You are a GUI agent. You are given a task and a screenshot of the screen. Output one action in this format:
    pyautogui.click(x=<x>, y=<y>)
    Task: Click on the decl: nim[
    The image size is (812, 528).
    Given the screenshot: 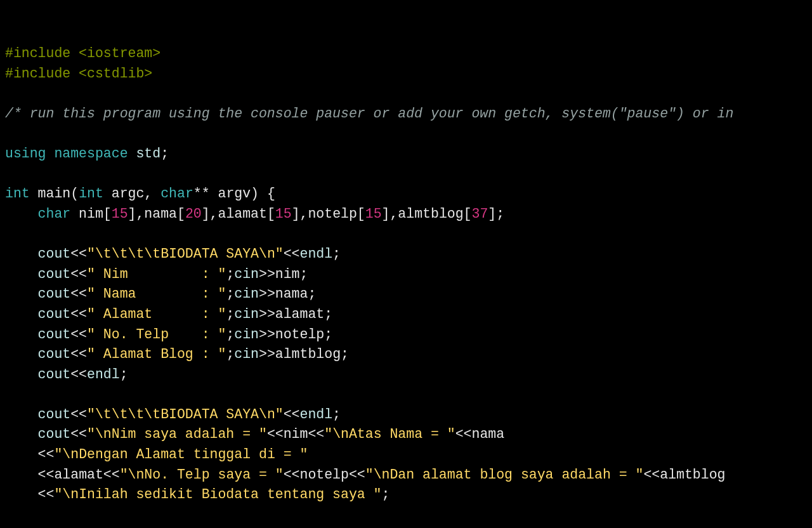 What is the action you would take?
    pyautogui.click(x=91, y=214)
    